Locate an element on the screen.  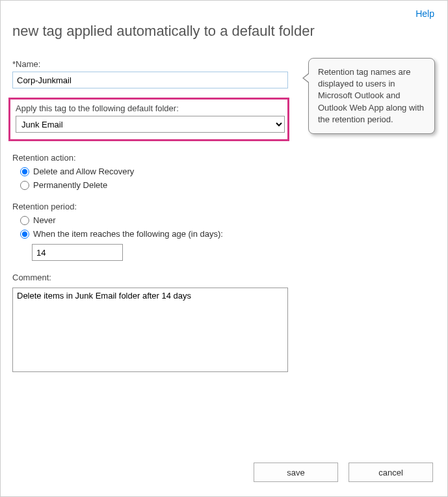
retention-action-delete-allow-row: Delete and Allow Recovery is located at coordinates (229, 172).